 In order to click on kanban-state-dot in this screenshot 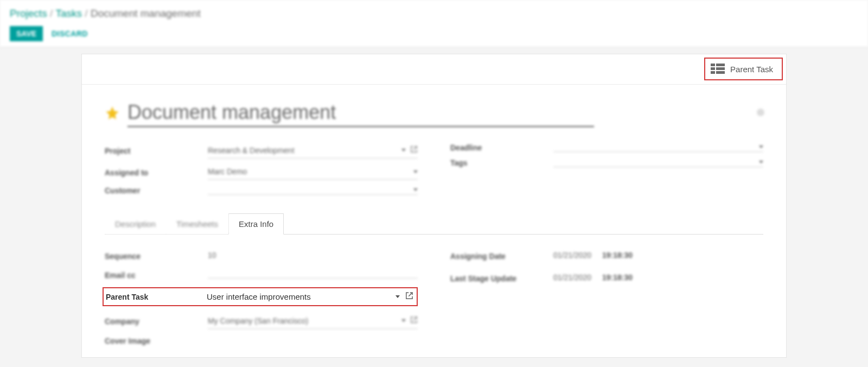, I will do `click(761, 112)`.